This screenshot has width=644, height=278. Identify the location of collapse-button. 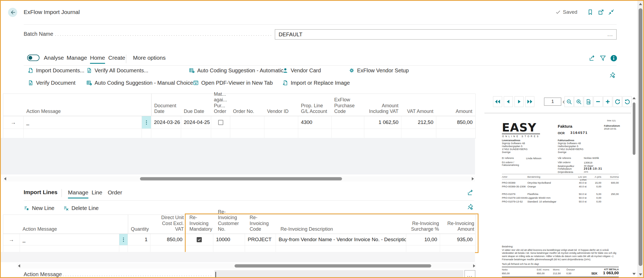
(611, 12).